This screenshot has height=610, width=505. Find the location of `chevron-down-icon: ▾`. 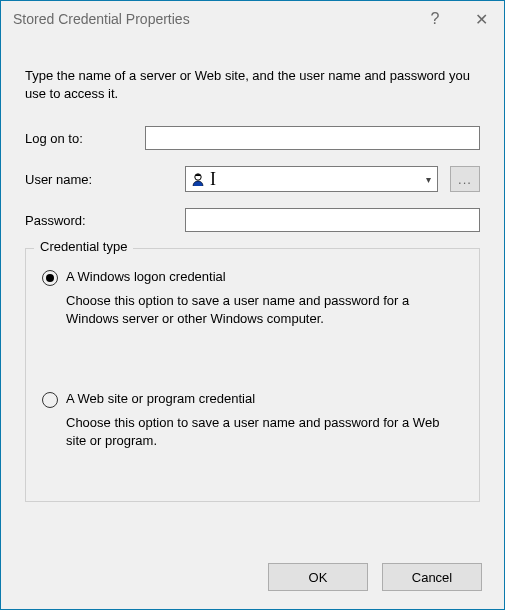

chevron-down-icon: ▾ is located at coordinates (428, 180).